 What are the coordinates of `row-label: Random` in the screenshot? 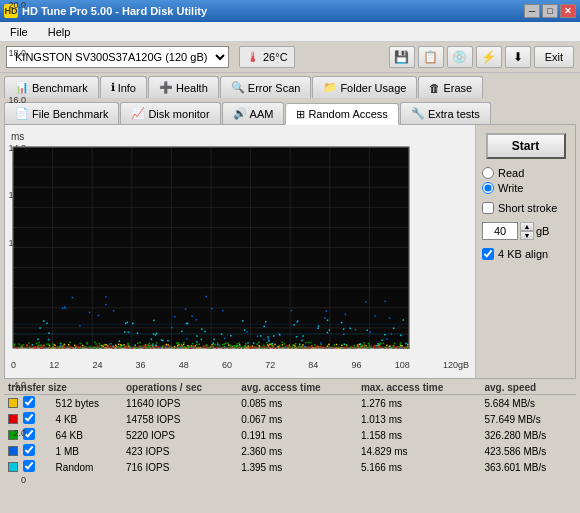 It's located at (87, 467).